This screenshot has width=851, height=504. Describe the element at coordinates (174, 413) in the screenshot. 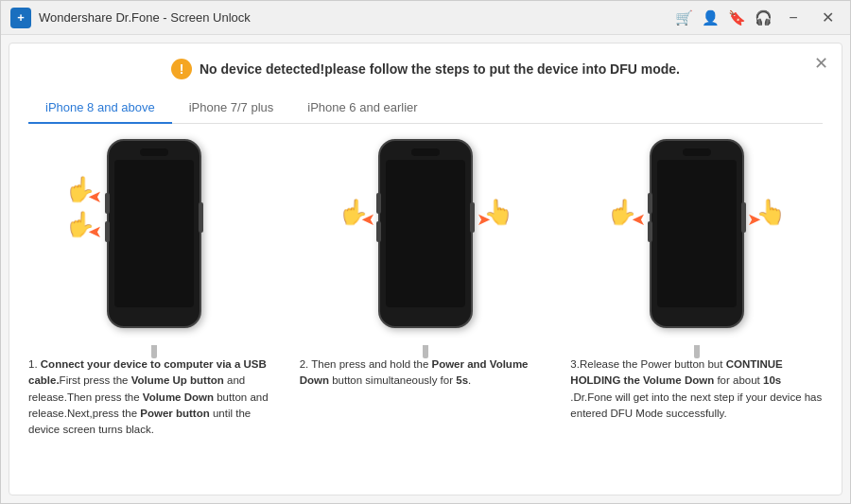

I see `step1-bold4: Power button` at that location.